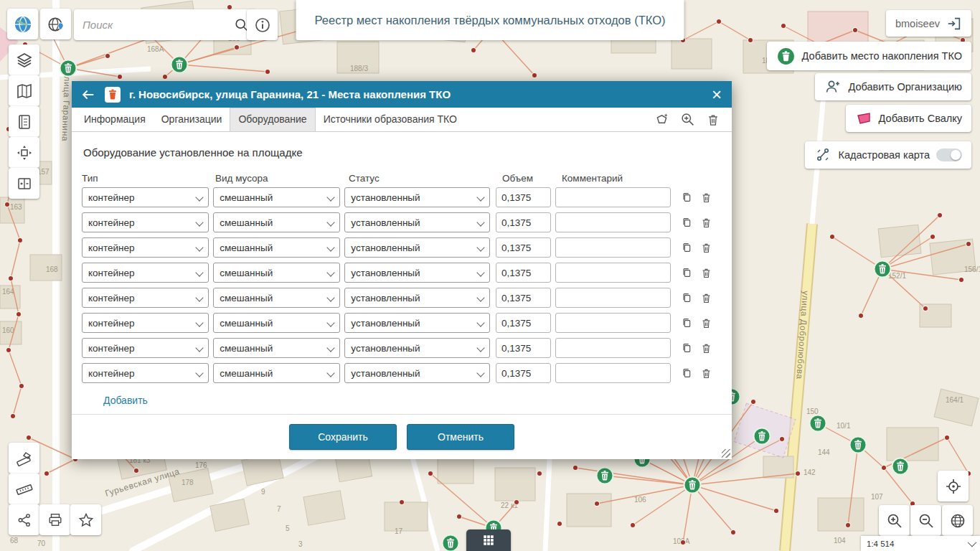  Describe the element at coordinates (126, 400) in the screenshot. I see `add-equipment-link: Добавить` at that location.